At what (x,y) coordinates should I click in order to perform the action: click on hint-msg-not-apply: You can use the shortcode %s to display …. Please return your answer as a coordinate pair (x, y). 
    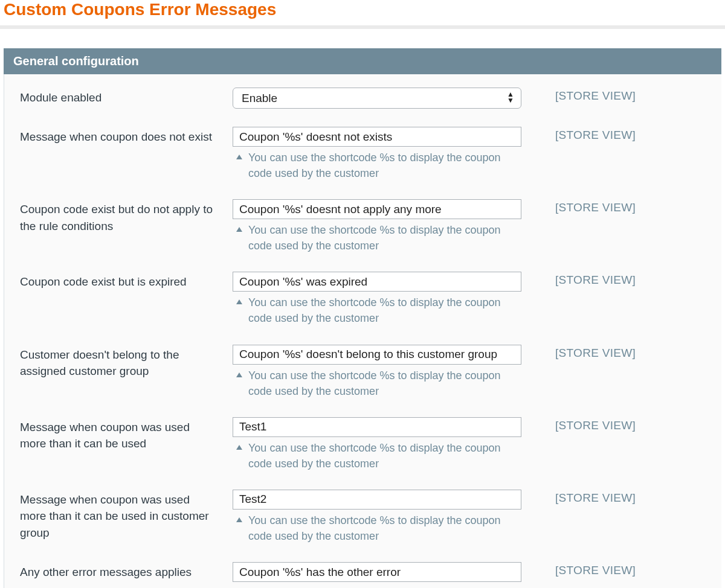
    Looking at the image, I should click on (377, 238).